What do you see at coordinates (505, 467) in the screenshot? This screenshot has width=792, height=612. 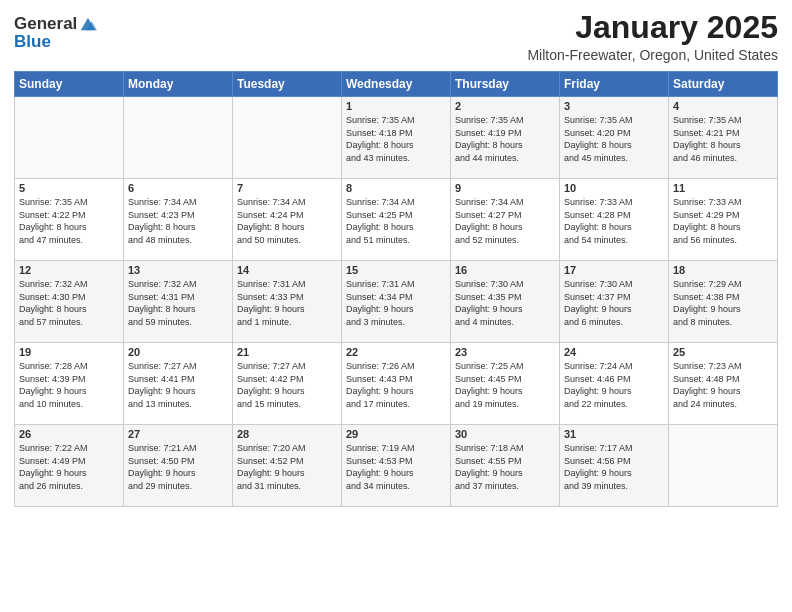 I see `day-info: Sunrise: 7:18 AM Sunset: 4:55 PM Dayligh…` at bounding box center [505, 467].